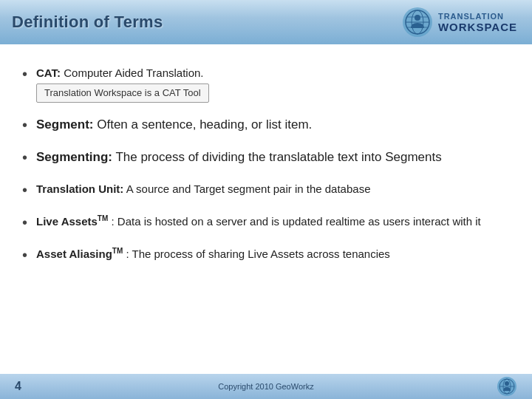  What do you see at coordinates (80, 254) in the screenshot?
I see `bullet-label-asset-aliasing: Asset AliasingTM` at bounding box center [80, 254].